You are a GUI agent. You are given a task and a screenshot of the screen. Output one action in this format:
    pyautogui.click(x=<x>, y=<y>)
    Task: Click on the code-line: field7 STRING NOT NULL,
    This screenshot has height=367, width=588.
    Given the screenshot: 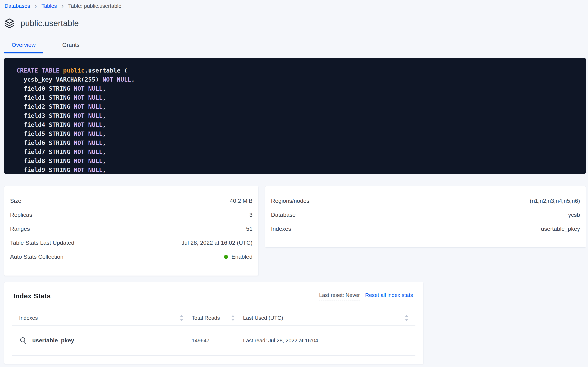 What is the action you would take?
    pyautogui.click(x=297, y=152)
    